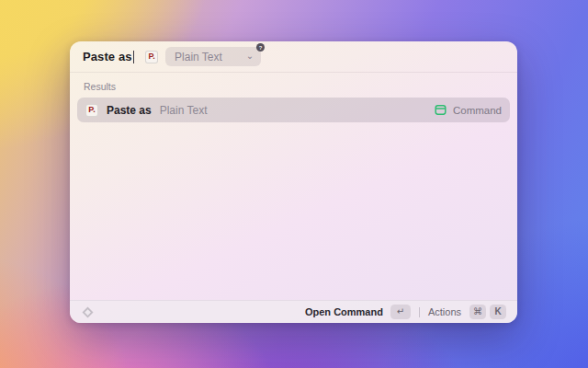 The width and height of the screenshot is (588, 368). What do you see at coordinates (88, 313) in the screenshot?
I see `raycast-logo-icon` at bounding box center [88, 313].